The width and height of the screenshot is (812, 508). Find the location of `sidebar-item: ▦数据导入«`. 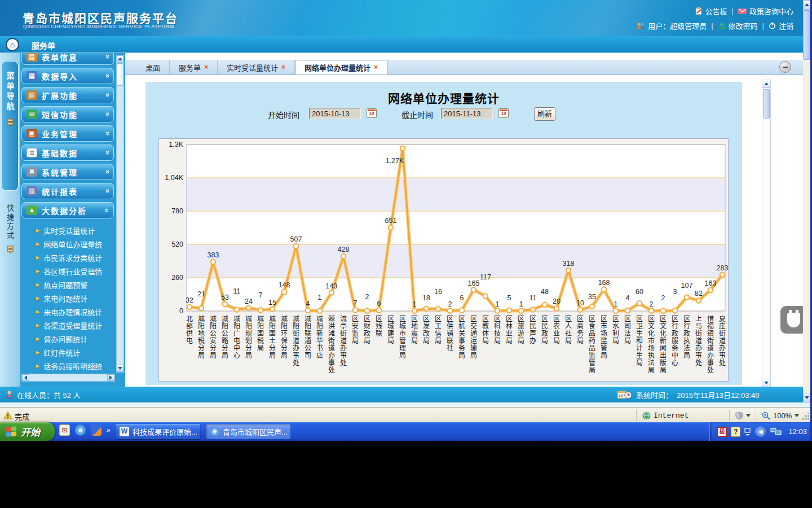

sidebar-item: ▦数据导入« is located at coordinates (68, 76).